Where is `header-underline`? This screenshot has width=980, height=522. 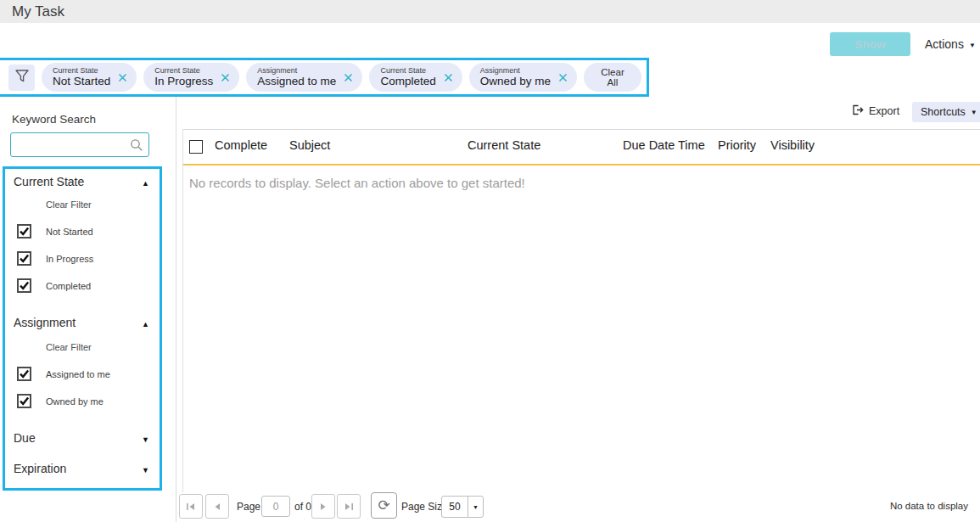
header-underline is located at coordinates (582, 165).